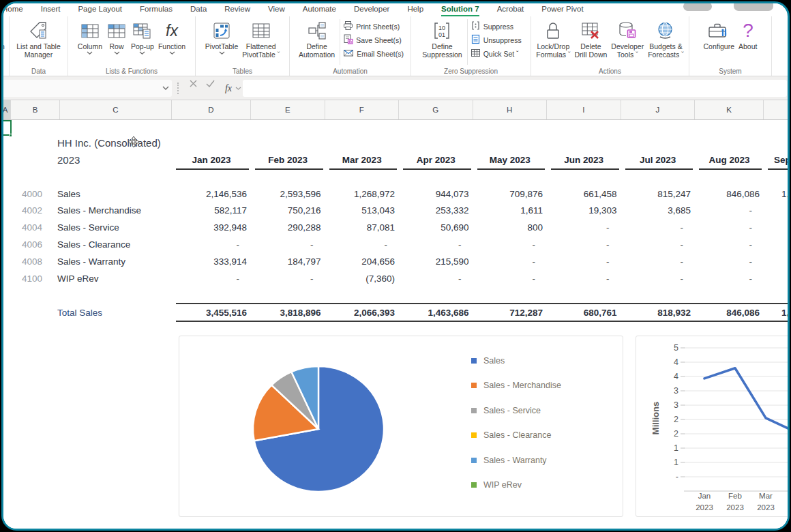 This screenshot has height=532, width=791. What do you see at coordinates (395, 89) in the screenshot?
I see `formula-bar: fx` at bounding box center [395, 89].